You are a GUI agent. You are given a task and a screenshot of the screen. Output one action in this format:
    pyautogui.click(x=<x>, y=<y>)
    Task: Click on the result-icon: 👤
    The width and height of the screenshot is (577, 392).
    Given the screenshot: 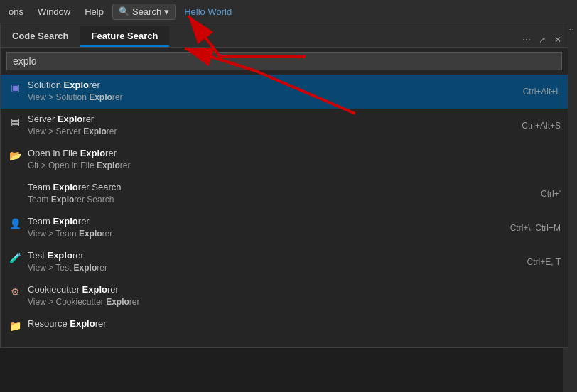 What is the action you would take?
    pyautogui.click(x=15, y=224)
    